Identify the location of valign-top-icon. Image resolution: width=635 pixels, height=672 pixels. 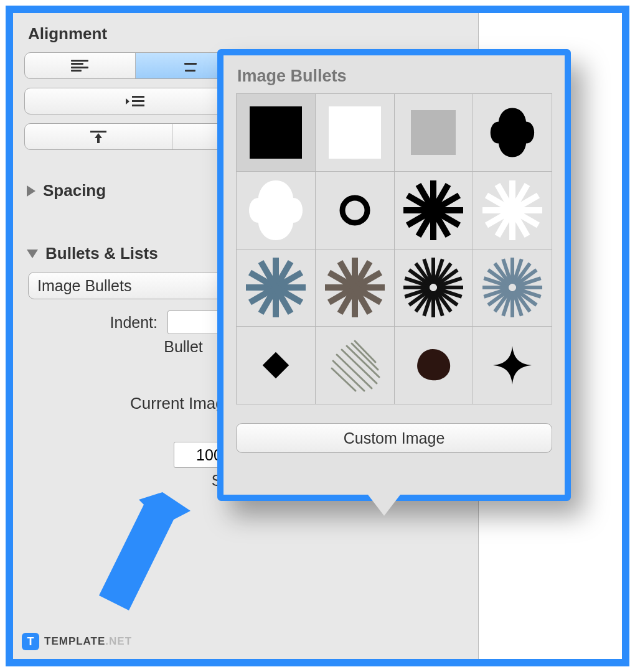
(98, 137).